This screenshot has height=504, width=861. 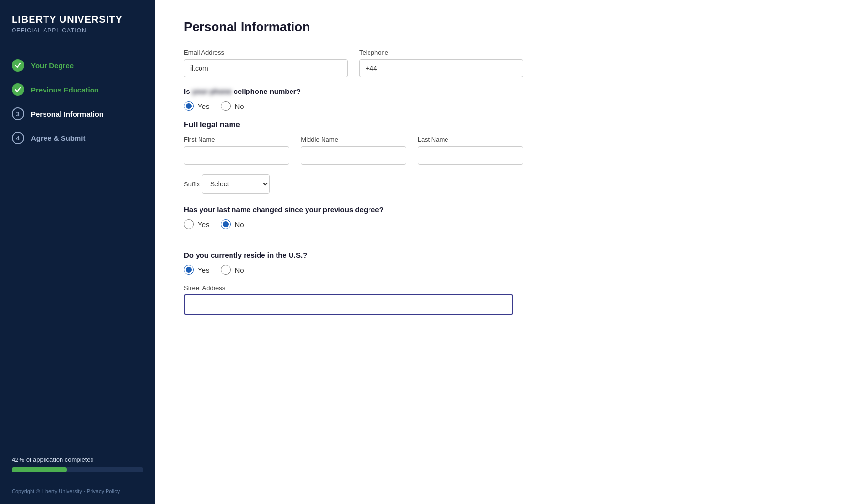 I want to click on last-name-changed-section: Has your last name changed since your pr…, so click(x=354, y=217).